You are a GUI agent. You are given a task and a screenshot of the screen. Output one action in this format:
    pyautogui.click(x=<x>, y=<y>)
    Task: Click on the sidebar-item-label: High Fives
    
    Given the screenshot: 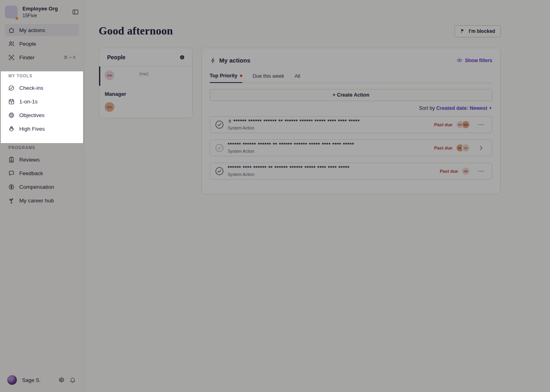 What is the action you would take?
    pyautogui.click(x=32, y=129)
    